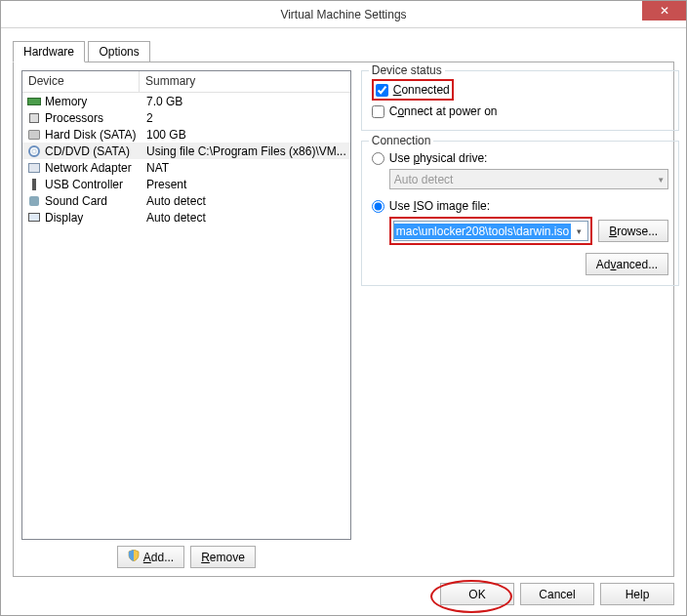  Describe the element at coordinates (94, 102) in the screenshot. I see `device-name: Memory` at that location.